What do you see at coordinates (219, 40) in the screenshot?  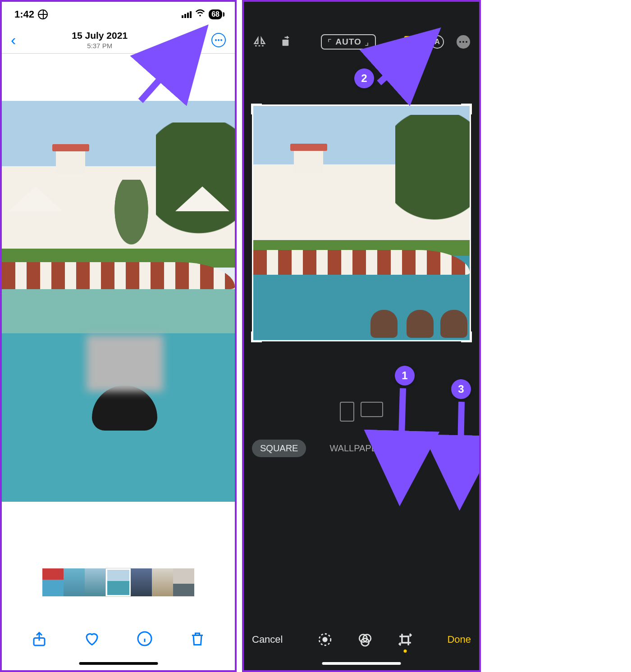 I see `more-actions-button` at bounding box center [219, 40].